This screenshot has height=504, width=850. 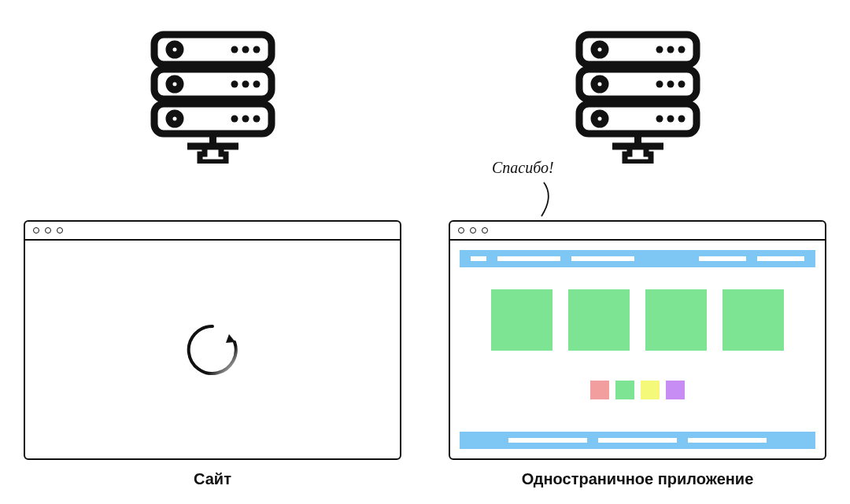 I want to click on footer-bar, so click(x=638, y=440).